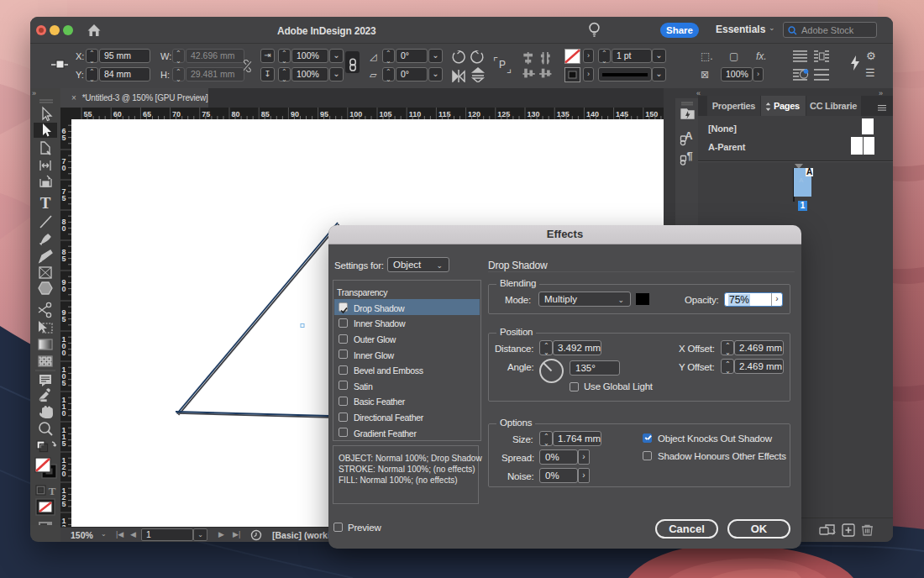 The image size is (924, 578). Describe the element at coordinates (386, 114) in the screenshot. I see `svg-text: 105` at that location.